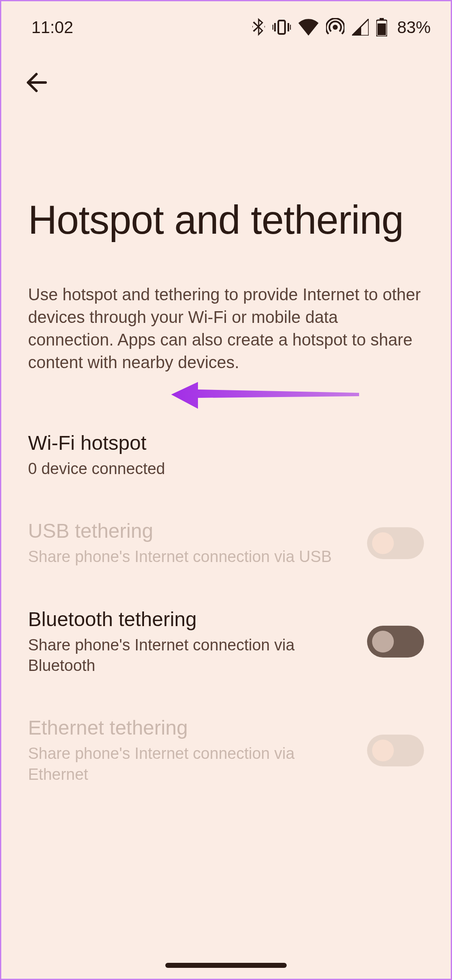 This screenshot has height=980, width=452. Describe the element at coordinates (226, 22) in the screenshot. I see `status-bar: 11:02 83%` at that location.